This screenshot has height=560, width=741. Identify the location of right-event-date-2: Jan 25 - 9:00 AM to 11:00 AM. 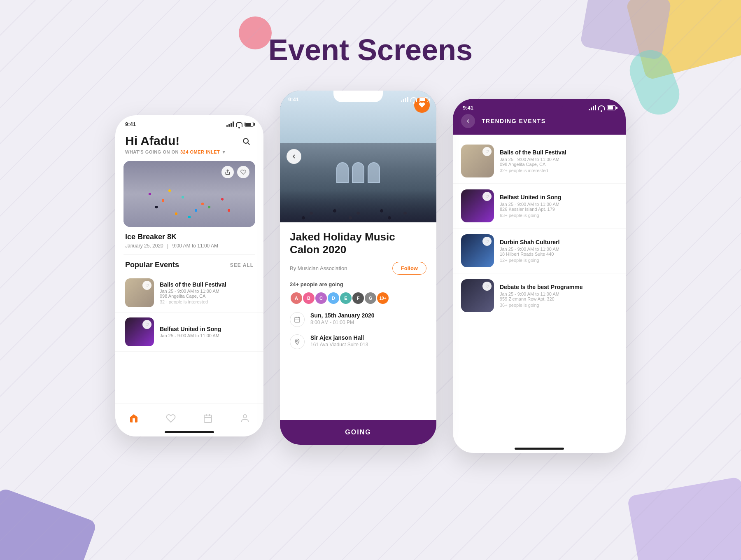
(559, 204).